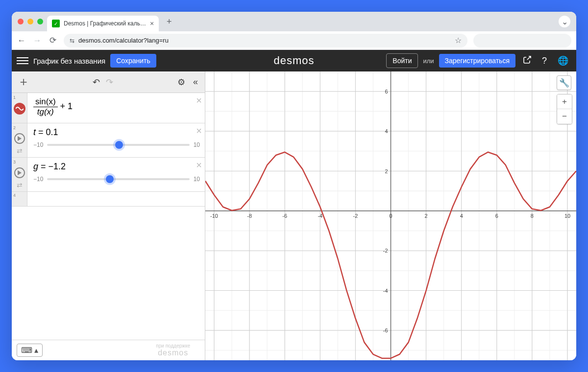 The width and height of the screenshot is (588, 372). What do you see at coordinates (30, 22) in the screenshot?
I see `minimize-window-icon` at bounding box center [30, 22].